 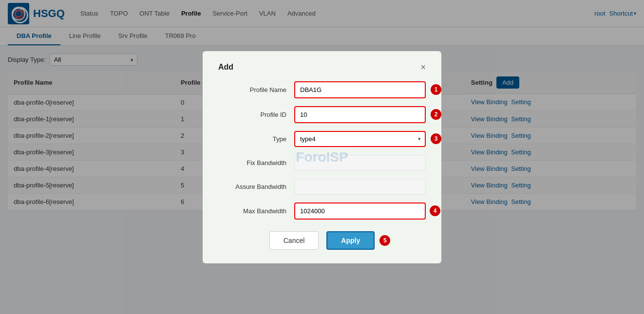 I want to click on fix-bandwidth-label: Fix Bandwidth, so click(x=252, y=163).